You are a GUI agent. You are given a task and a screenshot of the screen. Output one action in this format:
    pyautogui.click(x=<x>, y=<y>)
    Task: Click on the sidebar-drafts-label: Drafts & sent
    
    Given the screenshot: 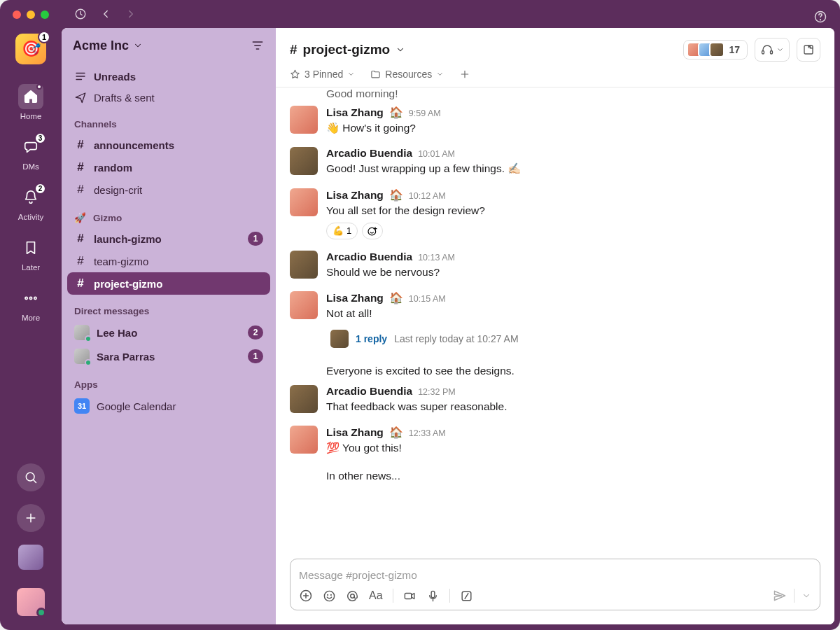 What is the action you would take?
    pyautogui.click(x=125, y=98)
    